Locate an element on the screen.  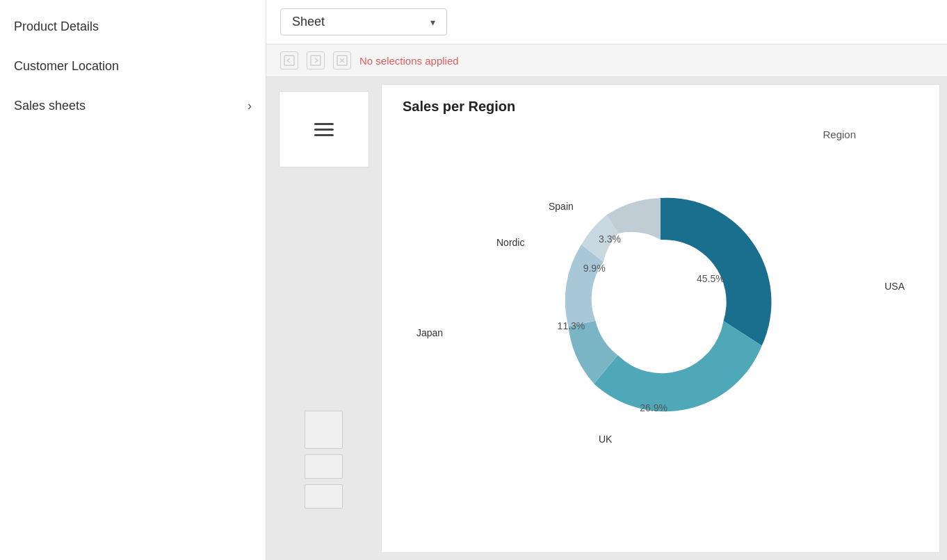
donut-hole is located at coordinates (661, 302).